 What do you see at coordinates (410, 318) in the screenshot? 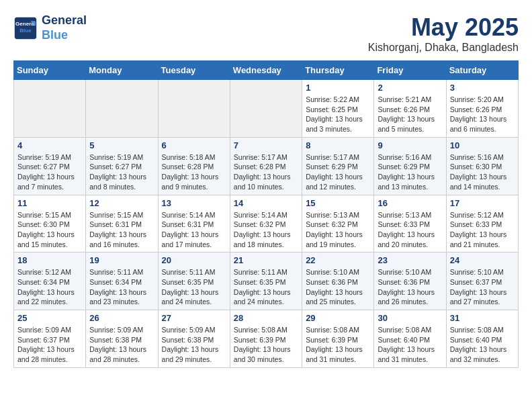
I see `day-number: 30` at bounding box center [410, 318].